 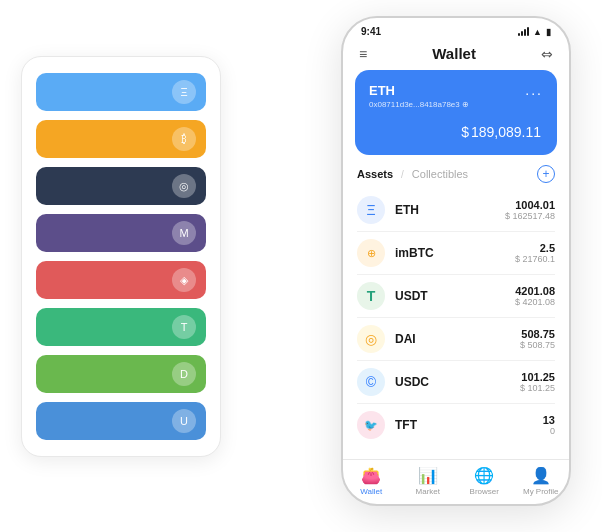 What do you see at coordinates (184, 374) in the screenshot?
I see `card-icon: D` at bounding box center [184, 374].